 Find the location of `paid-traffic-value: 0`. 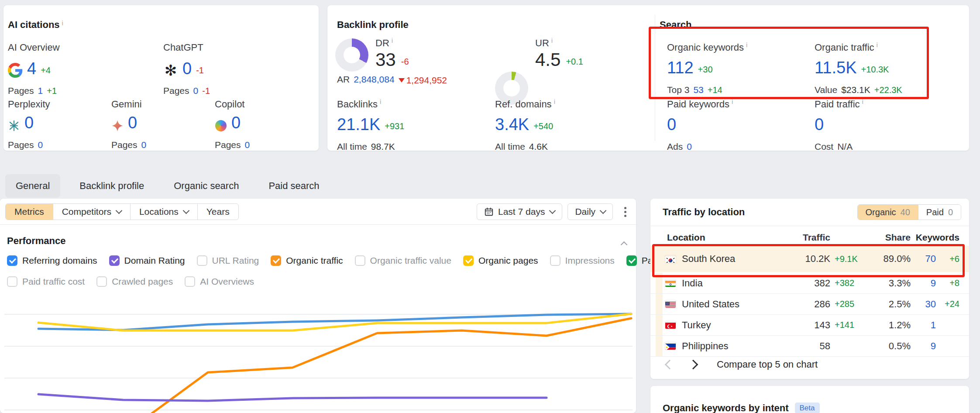

paid-traffic-value: 0 is located at coordinates (819, 124).